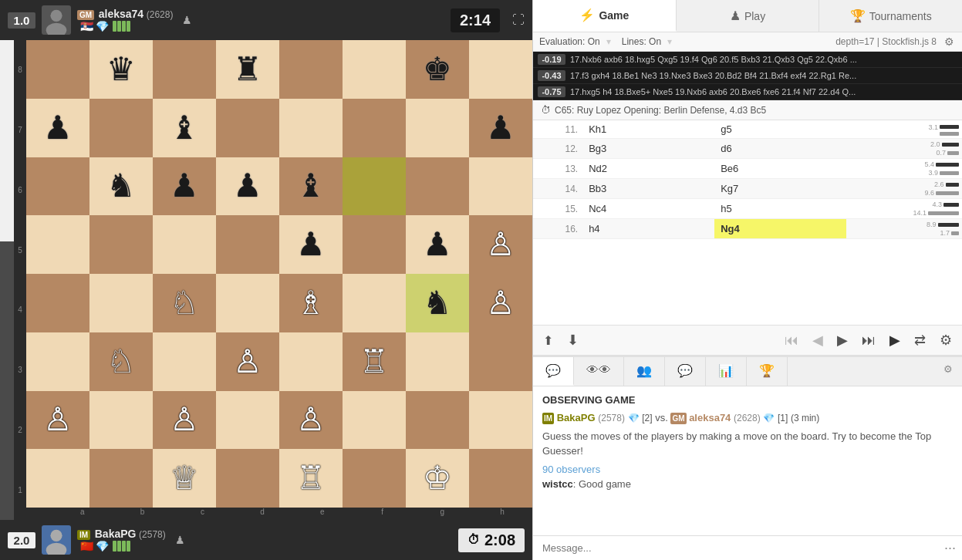 The height and width of the screenshot is (560, 962). I want to click on move-black-12: d6, so click(781, 149).